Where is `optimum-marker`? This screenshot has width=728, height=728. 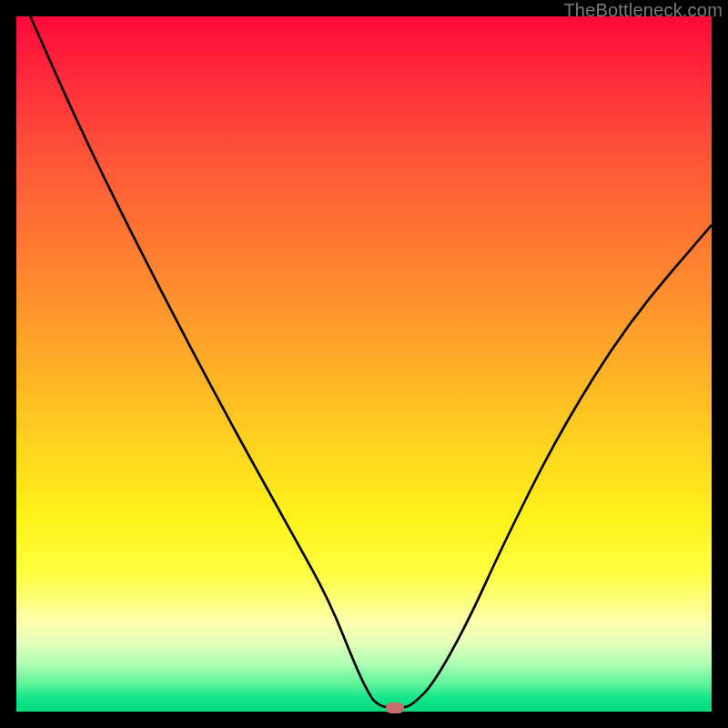 optimum-marker is located at coordinates (395, 708).